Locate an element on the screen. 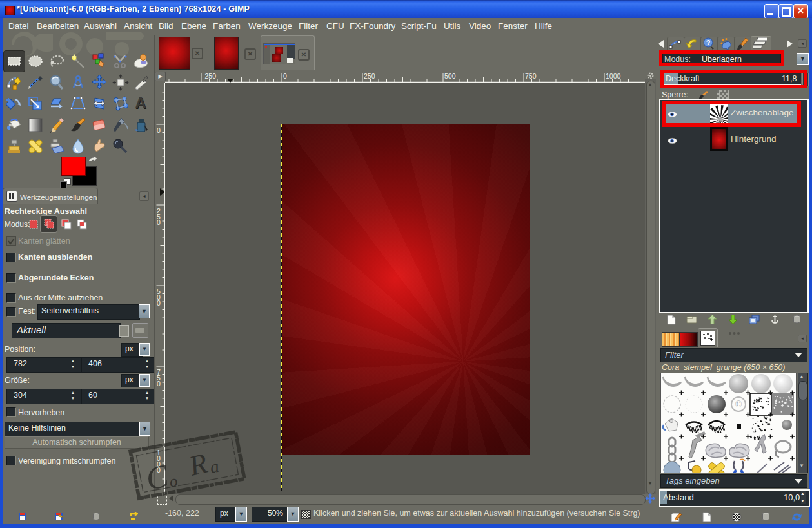 The image size is (812, 528). svg-text: 250 is located at coordinates (370, 76).